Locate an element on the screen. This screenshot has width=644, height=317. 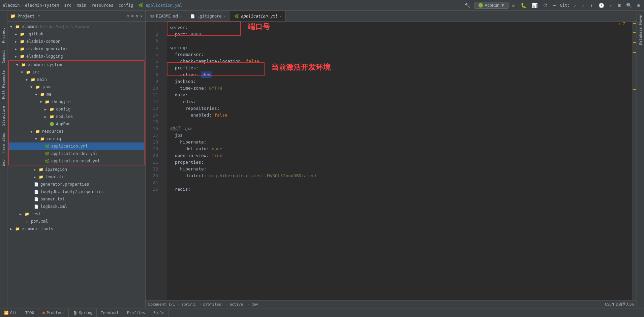
bottom-tab-problems: Problems is located at coordinates (54, 313).